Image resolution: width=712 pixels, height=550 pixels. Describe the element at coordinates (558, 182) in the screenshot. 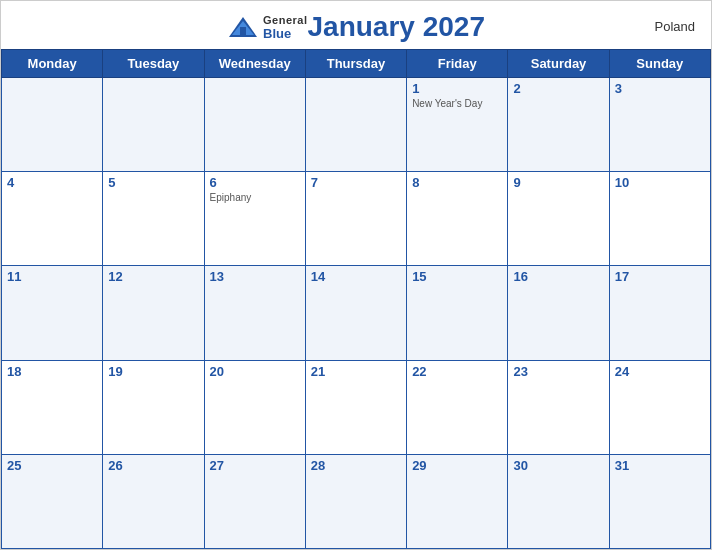

I see `day-number: 9` at that location.